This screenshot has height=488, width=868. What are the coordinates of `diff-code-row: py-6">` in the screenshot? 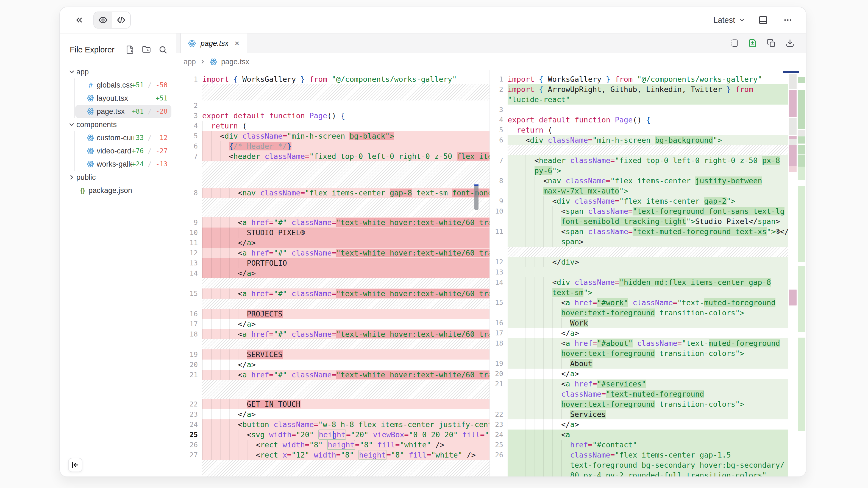 It's located at (639, 170).